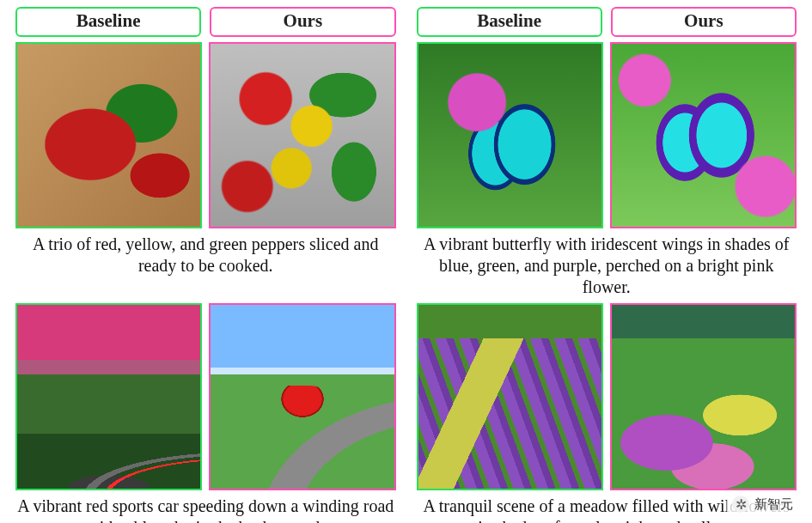 Image resolution: width=812 pixels, height=523 pixels. I want to click on image-baseline-peppers, so click(108, 136).